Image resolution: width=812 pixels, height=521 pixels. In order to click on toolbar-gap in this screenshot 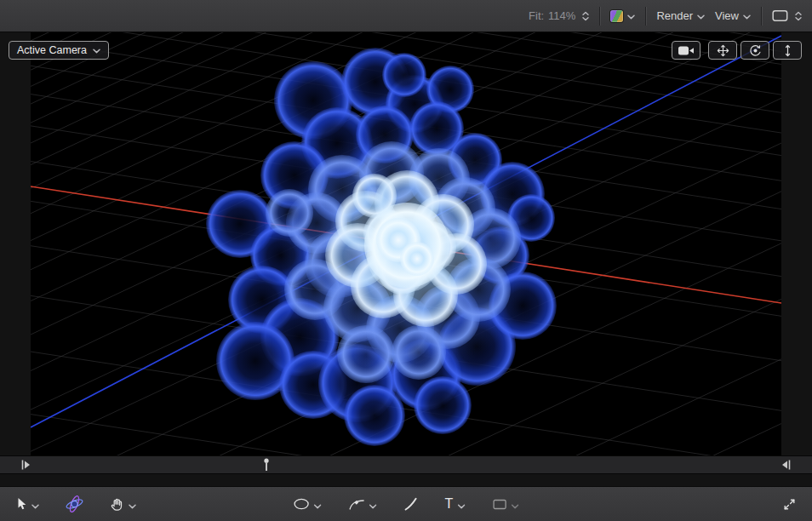, I will do `click(406, 480)`.